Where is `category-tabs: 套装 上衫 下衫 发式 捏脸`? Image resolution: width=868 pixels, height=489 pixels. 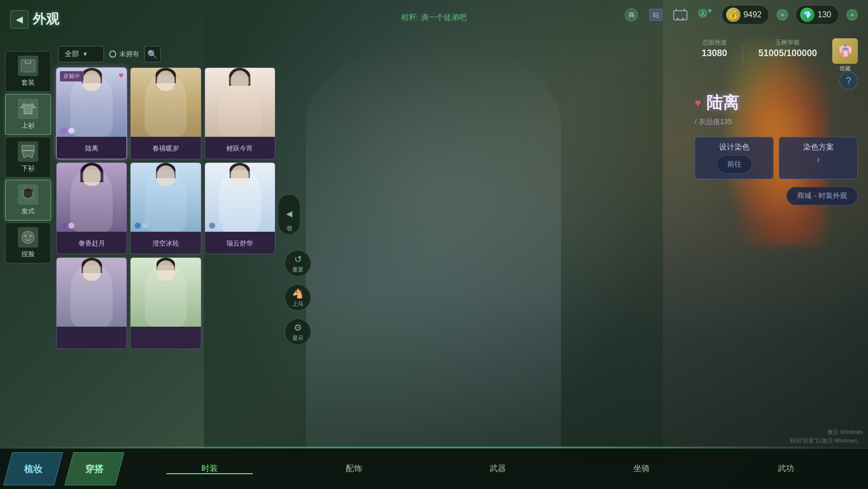 category-tabs: 套装 上衫 下衫 发式 捏脸 is located at coordinates (28, 157).